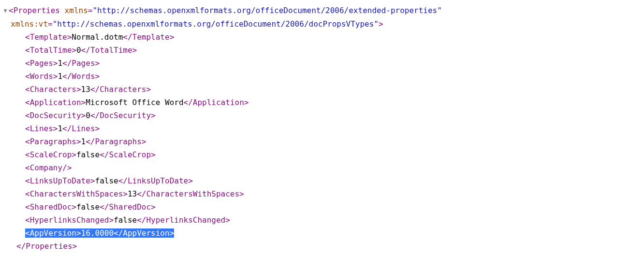 This screenshot has width=644, height=273. Describe the element at coordinates (323, 246) in the screenshot. I see `xml-root-close: </Properties>` at that location.